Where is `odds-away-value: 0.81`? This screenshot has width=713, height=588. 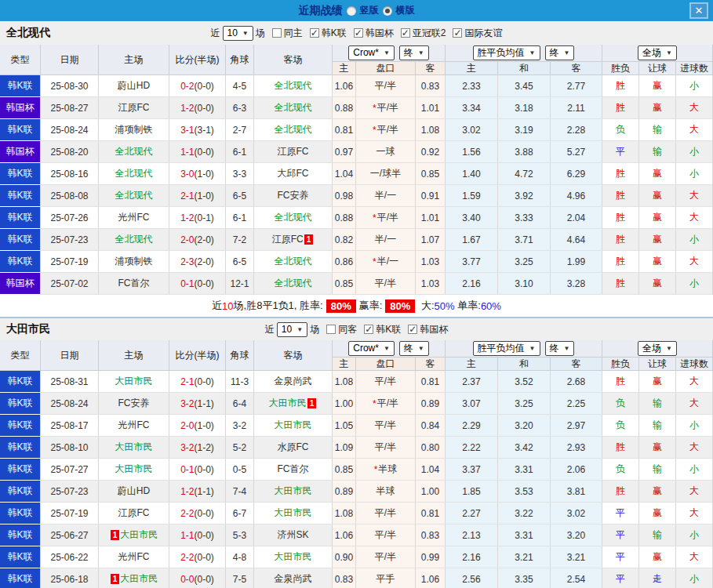 odds-away-value: 0.81 is located at coordinates (431, 382).